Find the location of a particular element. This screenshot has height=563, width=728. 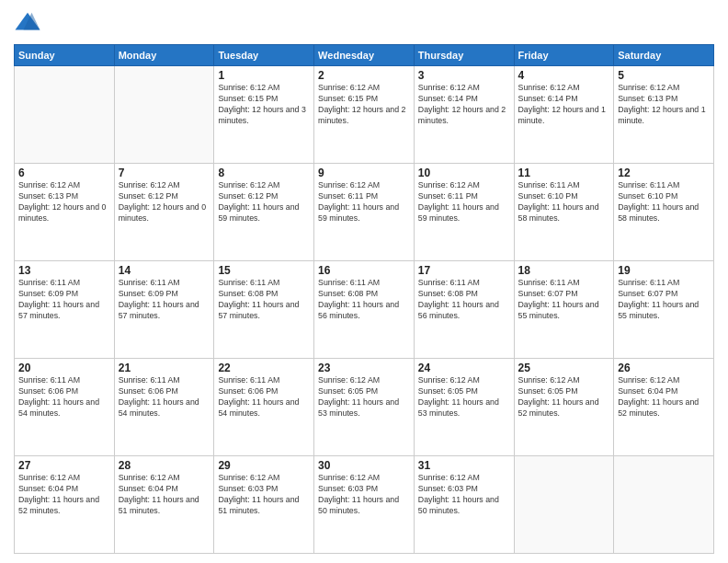

day-number: 4 is located at coordinates (564, 75).